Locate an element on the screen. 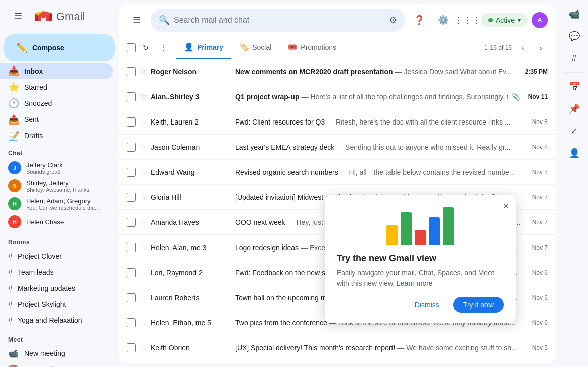 This screenshot has height=367, width=588. email-row: ☆ Roger Nelson New comments on MCR2020 d… is located at coordinates (337, 72).